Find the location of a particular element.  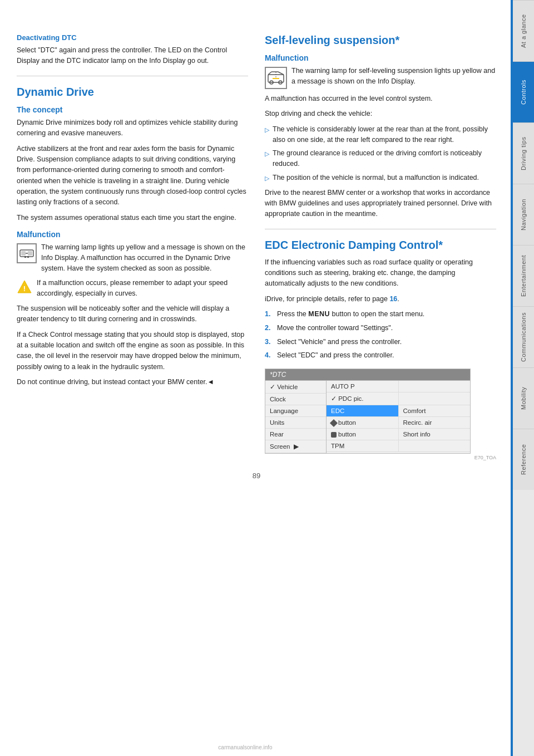

deactivating-dtc-body: Select "DTC" again and press the control… is located at coordinates (132, 56).